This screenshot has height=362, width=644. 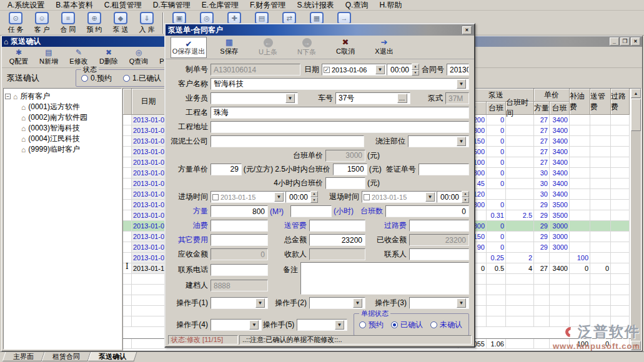 What do you see at coordinates (254, 99) in the screenshot?
I see `salesman-combo: ▼` at bounding box center [254, 99].